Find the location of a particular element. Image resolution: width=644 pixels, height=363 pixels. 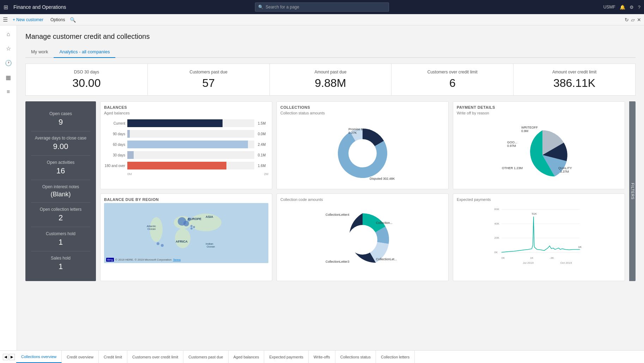

bar-row-60: 60 days 2.4M is located at coordinates (186, 144).